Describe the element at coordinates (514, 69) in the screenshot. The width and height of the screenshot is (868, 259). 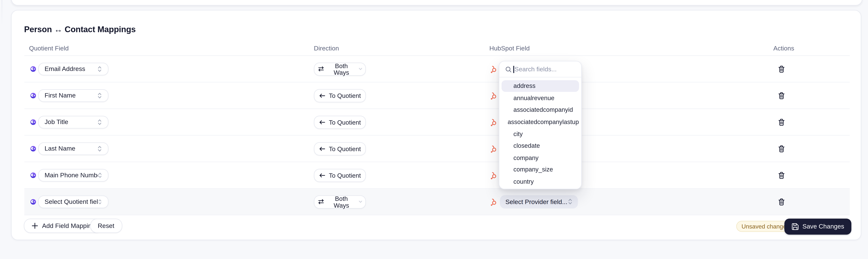
I see `text-cursor` at that location.